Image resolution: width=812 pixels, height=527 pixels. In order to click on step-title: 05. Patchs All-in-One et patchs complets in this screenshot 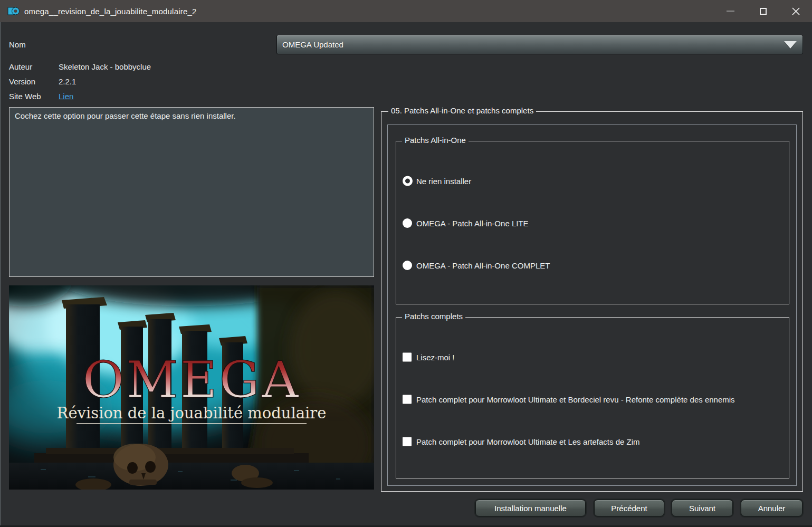, I will do `click(462, 111)`.